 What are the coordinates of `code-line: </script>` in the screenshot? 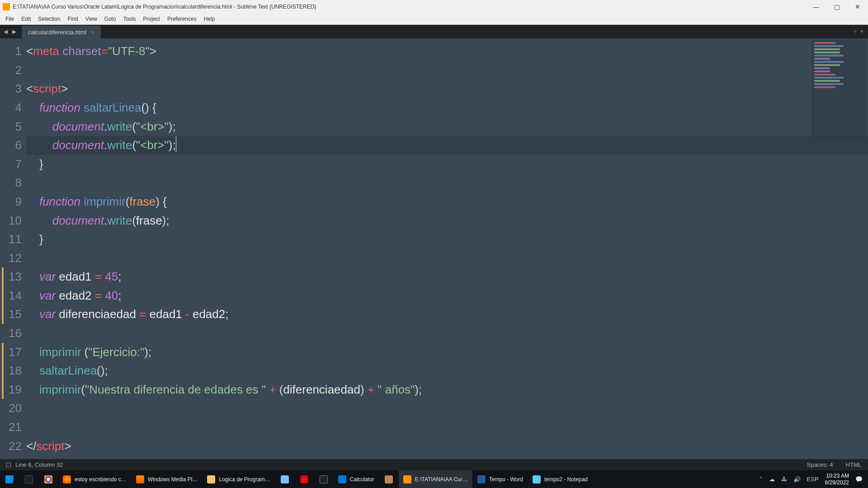 It's located at (447, 446).